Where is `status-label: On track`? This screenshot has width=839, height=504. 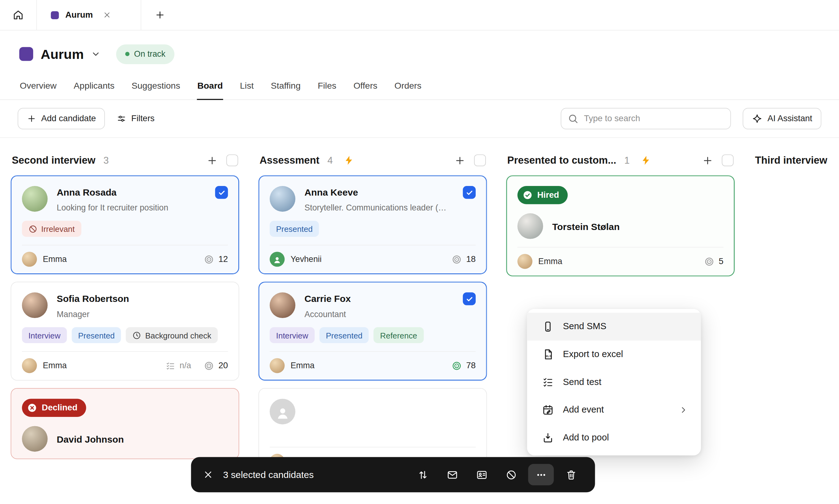
status-label: On track is located at coordinates (150, 54).